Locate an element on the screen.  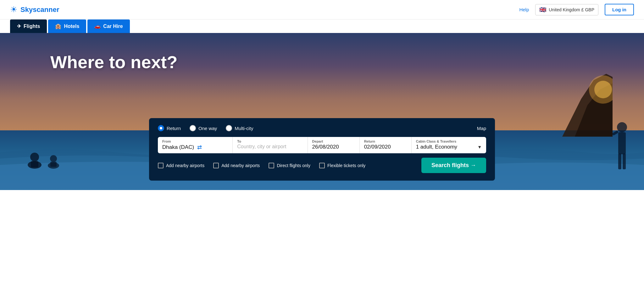
direct-flights-label: Direct flights only is located at coordinates (294, 166).